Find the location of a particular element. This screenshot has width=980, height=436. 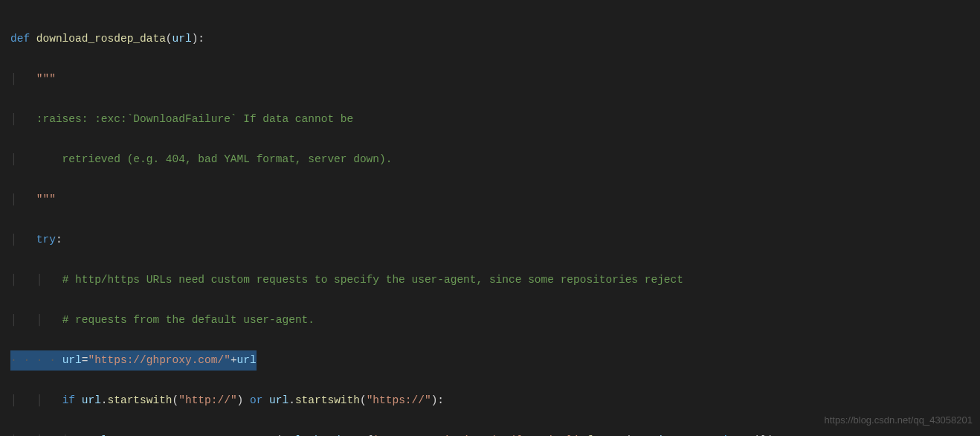

code-line: def download_rosdep_data(url): is located at coordinates (490, 39).